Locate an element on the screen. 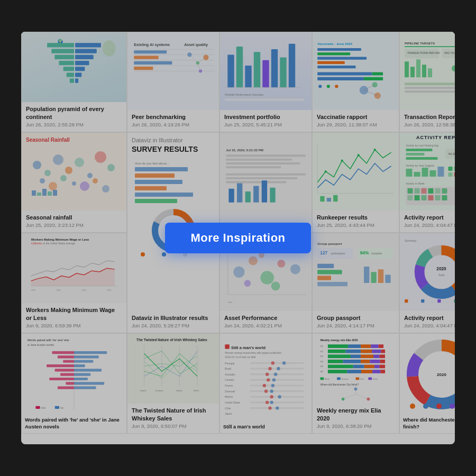 This screenshot has width=476, height=476. more-inspiration-button: More Inspiration is located at coordinates (238, 238).